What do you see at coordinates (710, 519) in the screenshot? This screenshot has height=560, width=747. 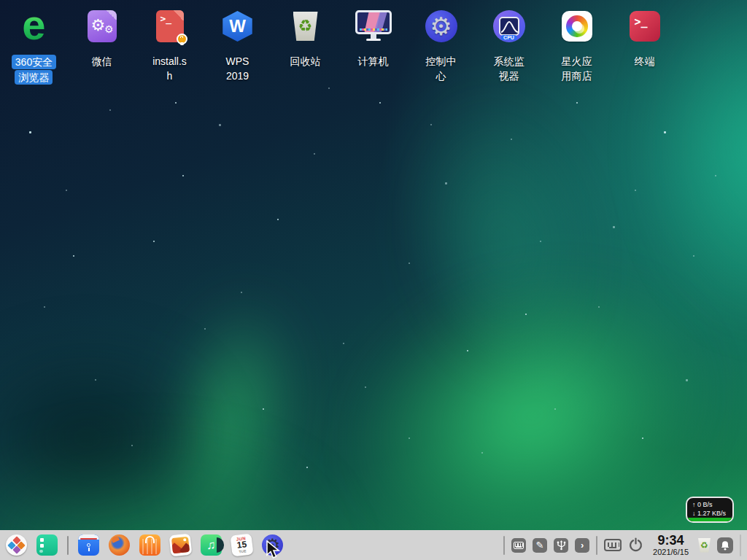 I see `network-activity-bar` at bounding box center [710, 519].